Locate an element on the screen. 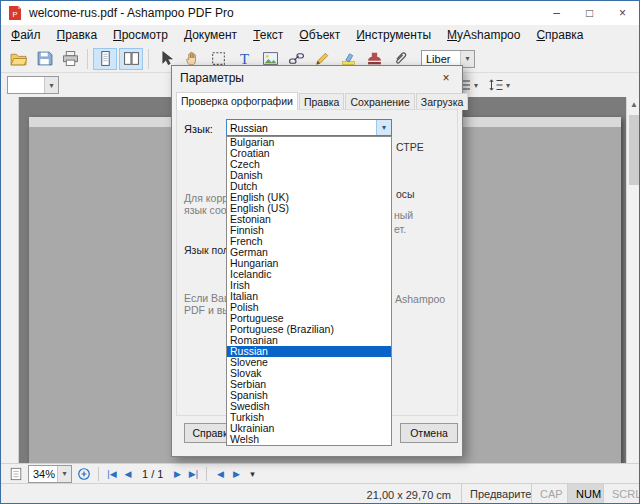  menu-item-текст: Текст is located at coordinates (268, 35).